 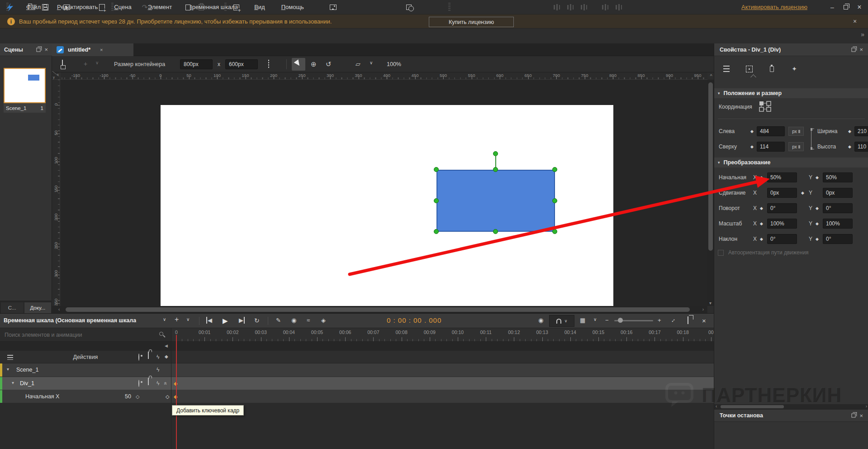 I want to click on scale-x-input: 100%, so click(x=782, y=224).